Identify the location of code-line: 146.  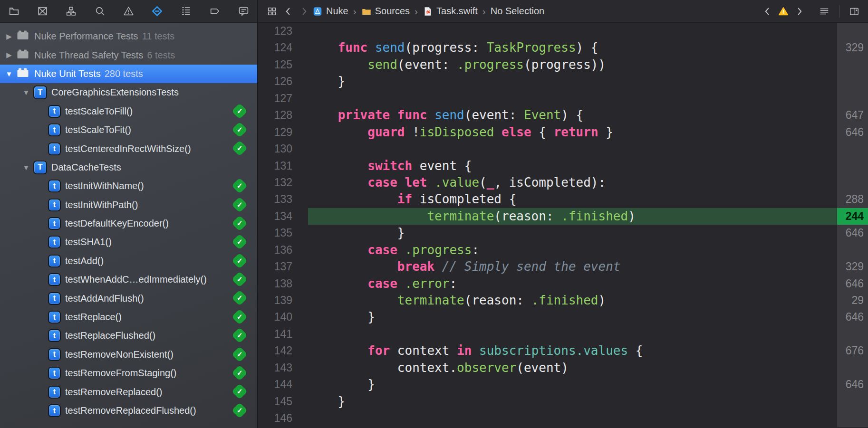
(563, 418).